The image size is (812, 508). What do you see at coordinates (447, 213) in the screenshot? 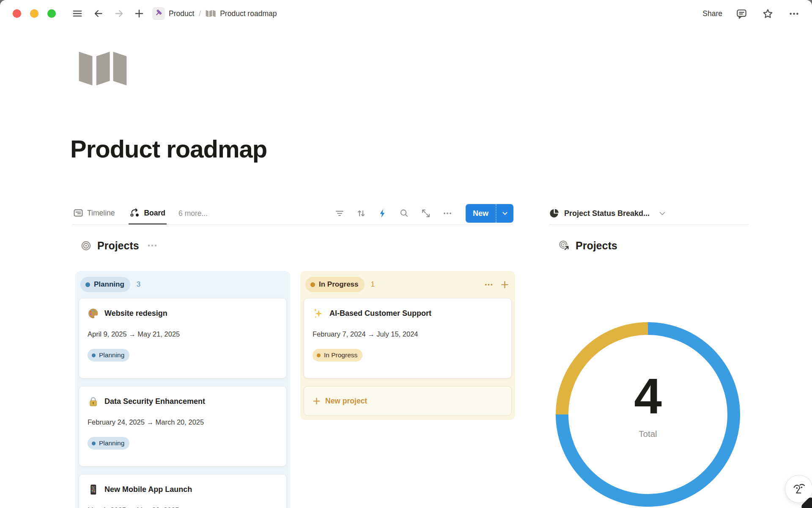
I see `ellipsis-icon` at bounding box center [447, 213].